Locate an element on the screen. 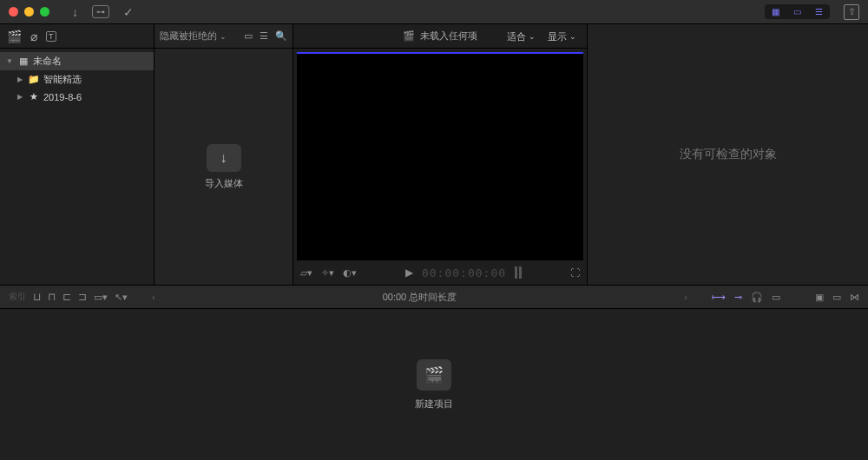  sidebar-item-smart: ▶ 📁 智能精选 is located at coordinates (76, 80).